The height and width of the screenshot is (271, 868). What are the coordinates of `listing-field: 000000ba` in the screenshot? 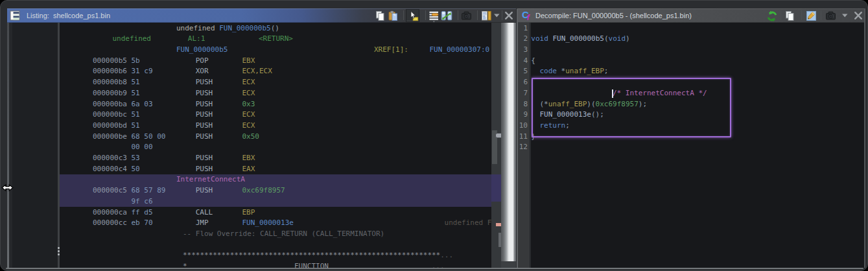 It's located at (110, 105).